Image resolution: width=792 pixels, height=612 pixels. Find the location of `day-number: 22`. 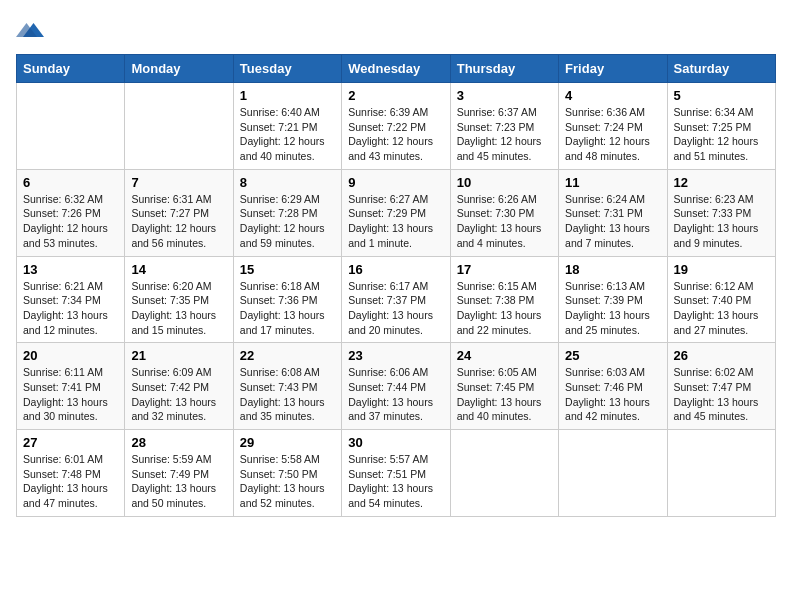

day-number: 22 is located at coordinates (288, 356).